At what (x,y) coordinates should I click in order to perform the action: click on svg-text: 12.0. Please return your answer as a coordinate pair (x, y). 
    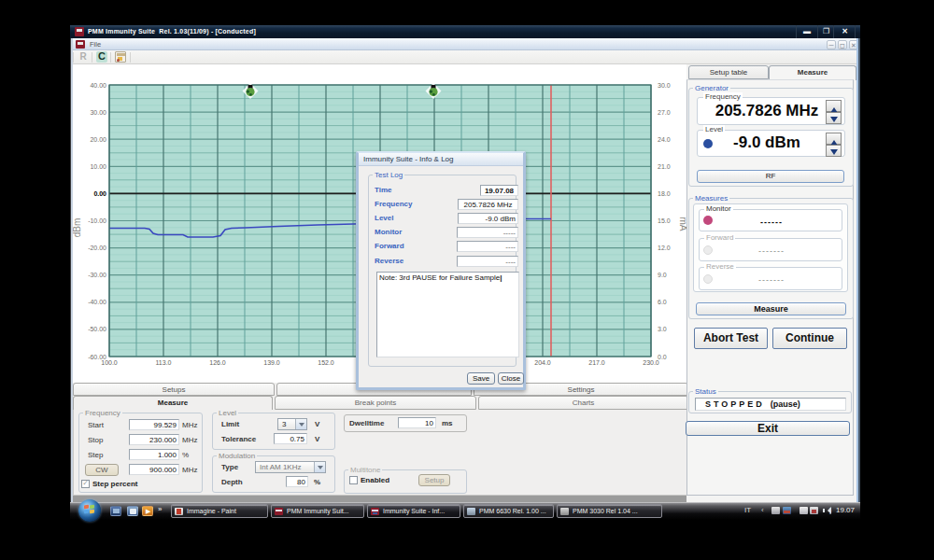
    Looking at the image, I should click on (664, 248).